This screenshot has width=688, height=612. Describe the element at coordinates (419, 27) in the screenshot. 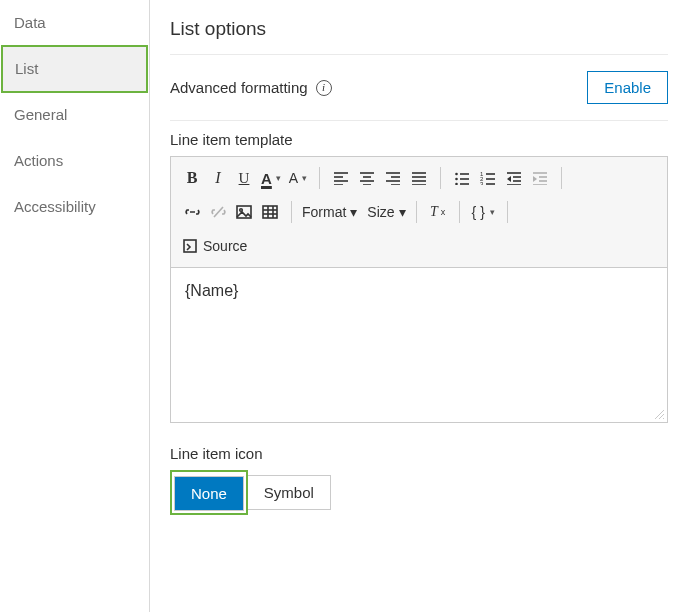

I see `page-title: List options` at that location.